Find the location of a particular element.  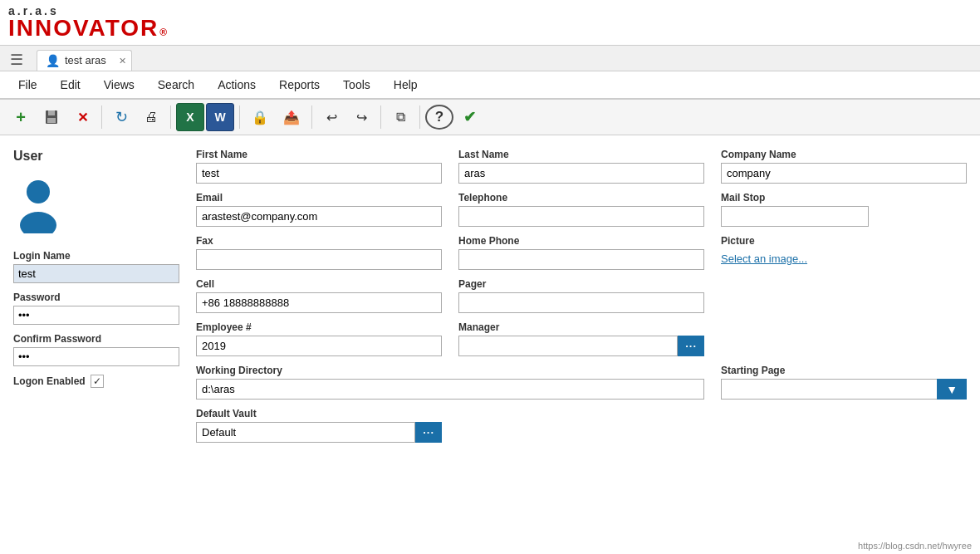

last-name-label: Last Name is located at coordinates (581, 154).